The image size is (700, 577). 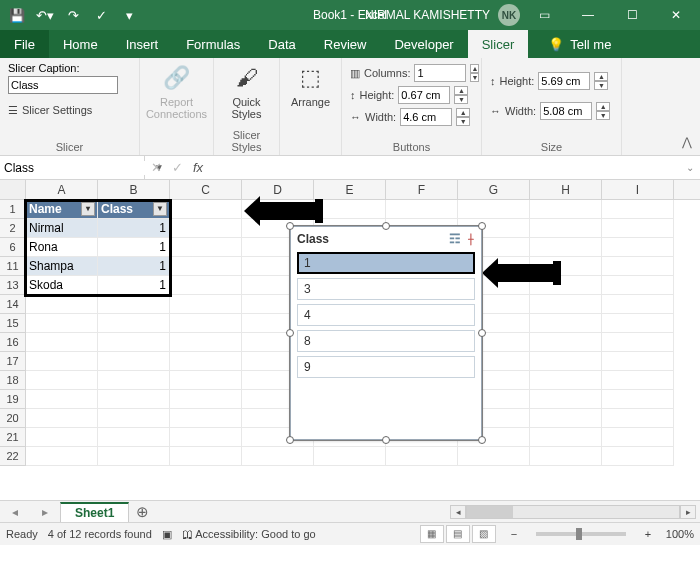 What do you see at coordinates (346, 44) in the screenshot?
I see `tab-review: Review` at bounding box center [346, 44].